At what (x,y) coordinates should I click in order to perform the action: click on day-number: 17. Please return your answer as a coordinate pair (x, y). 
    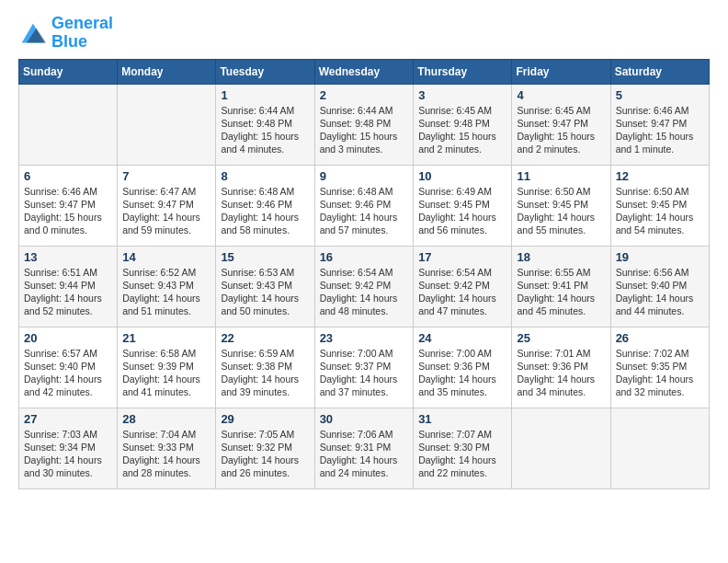
    Looking at the image, I should click on (462, 258).